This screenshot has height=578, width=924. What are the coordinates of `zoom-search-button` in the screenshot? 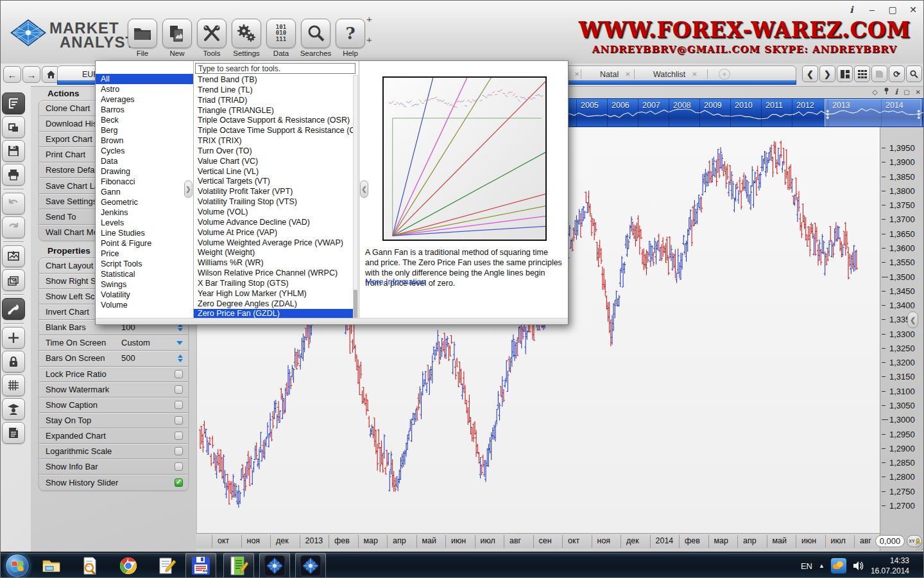 It's located at (914, 74).